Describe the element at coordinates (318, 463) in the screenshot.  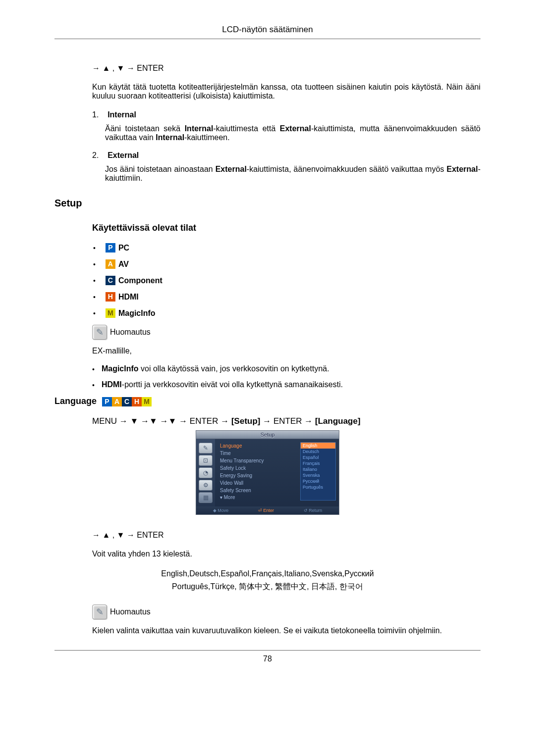
I see `osd-lang-item: Français` at that location.